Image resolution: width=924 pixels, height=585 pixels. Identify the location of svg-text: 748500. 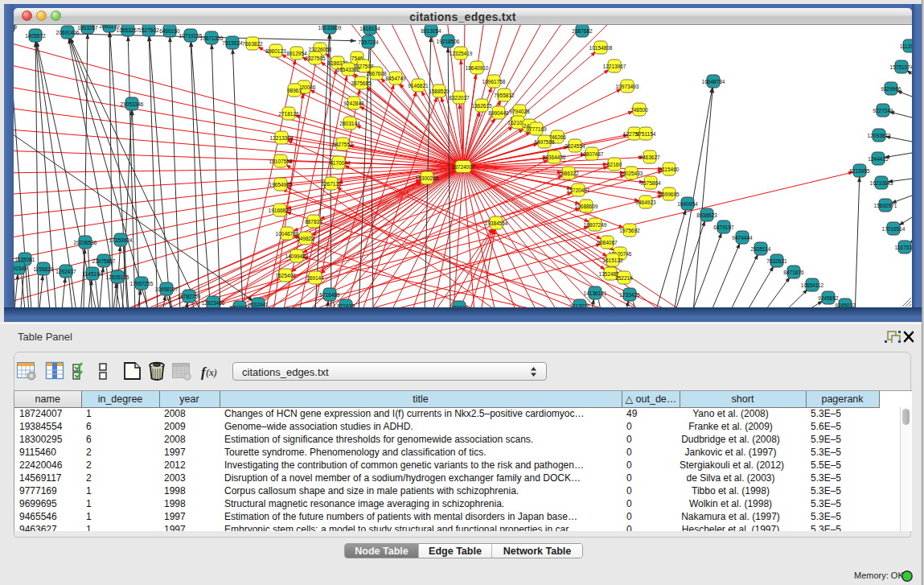
(639, 109).